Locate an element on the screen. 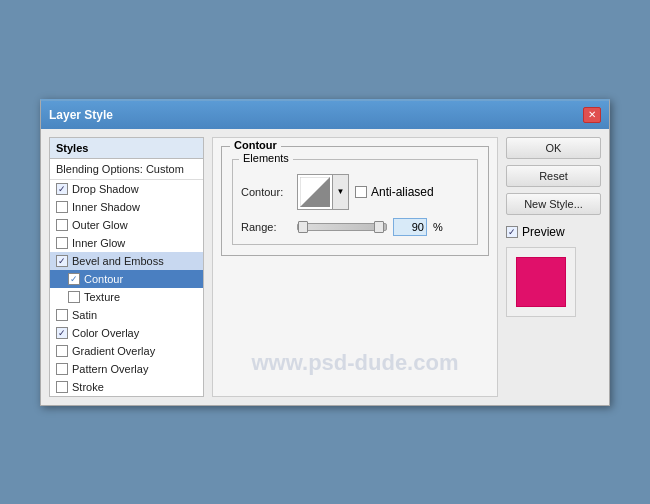 Image resolution: width=650 pixels, height=504 pixels. range-label: Range: is located at coordinates (266, 227).